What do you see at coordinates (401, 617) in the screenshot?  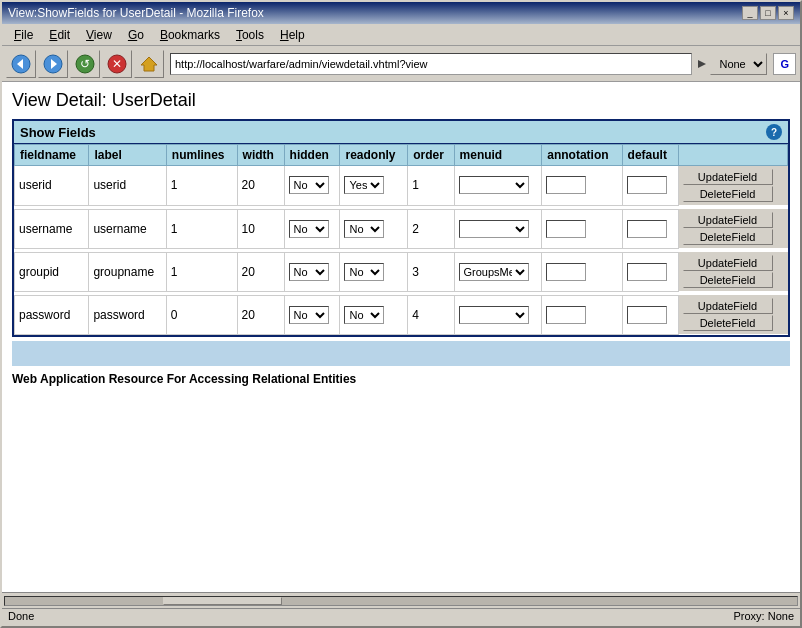 I see `status-bar: Done Proxy: None` at bounding box center [401, 617].